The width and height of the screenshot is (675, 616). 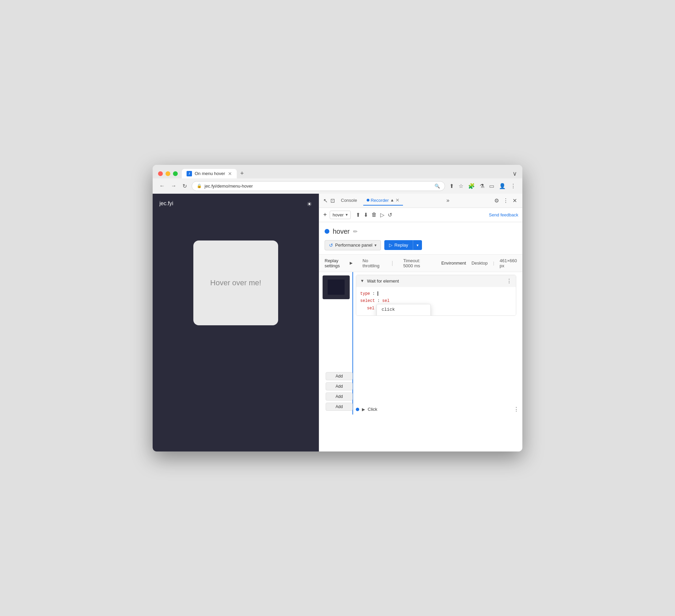 I want to click on recorder-record-icon: ▲, so click(x=392, y=200).